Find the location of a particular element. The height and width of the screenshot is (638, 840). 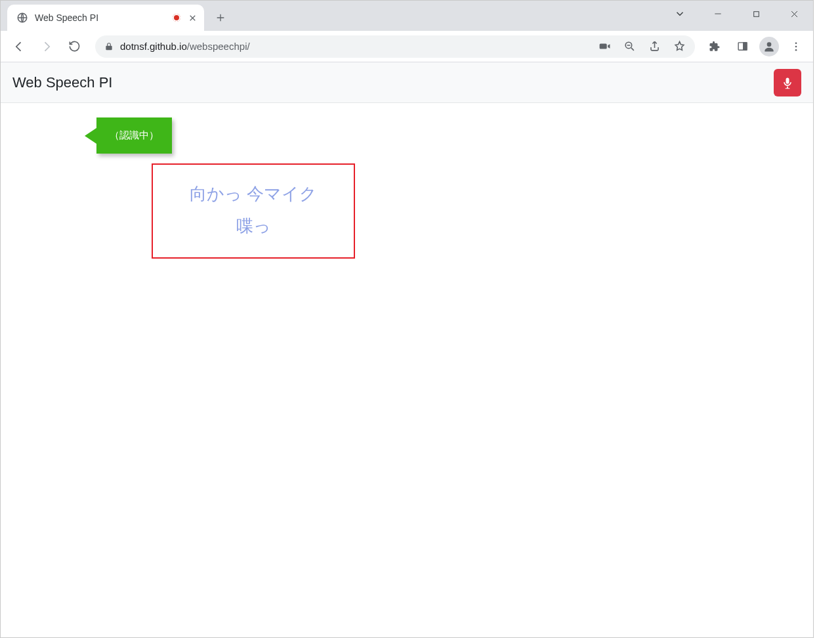

back-button is located at coordinates (19, 47).